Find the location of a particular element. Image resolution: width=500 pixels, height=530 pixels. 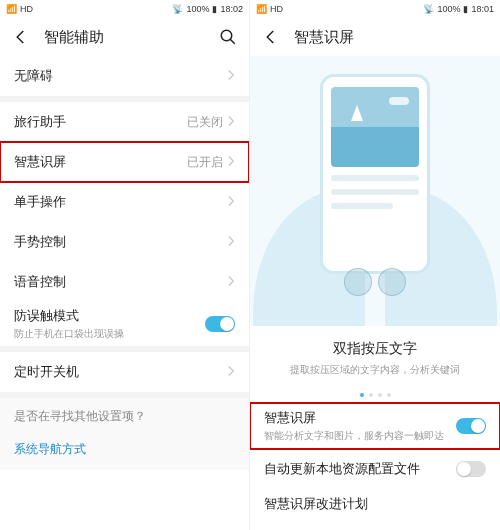

row-gesture: 手势控制 is located at coordinates (124, 242).